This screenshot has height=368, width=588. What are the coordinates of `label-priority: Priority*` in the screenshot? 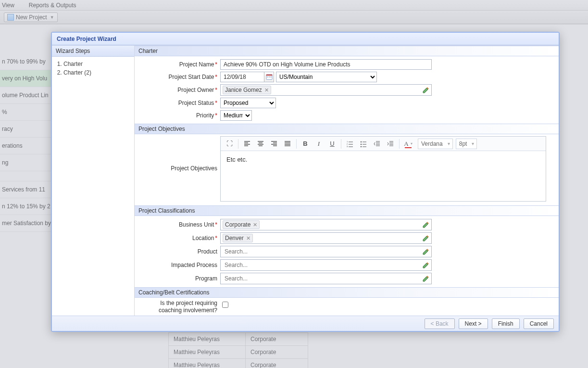 It's located at (179, 115).